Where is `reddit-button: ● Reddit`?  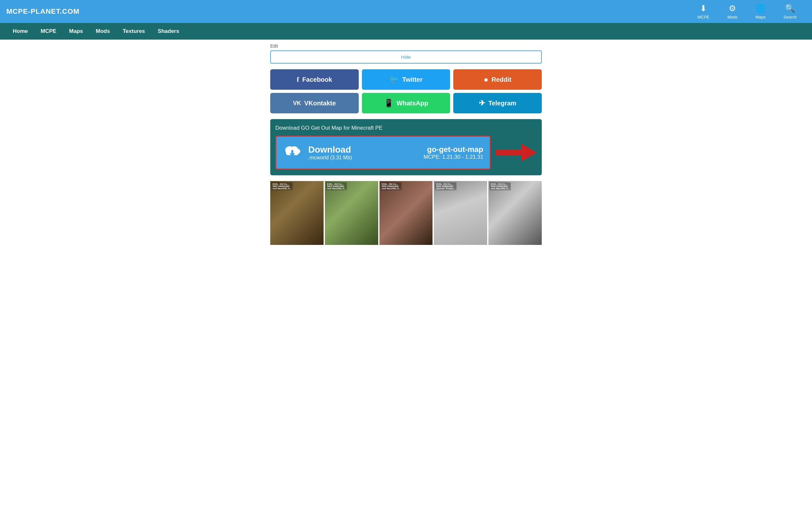 reddit-button: ● Reddit is located at coordinates (497, 79).